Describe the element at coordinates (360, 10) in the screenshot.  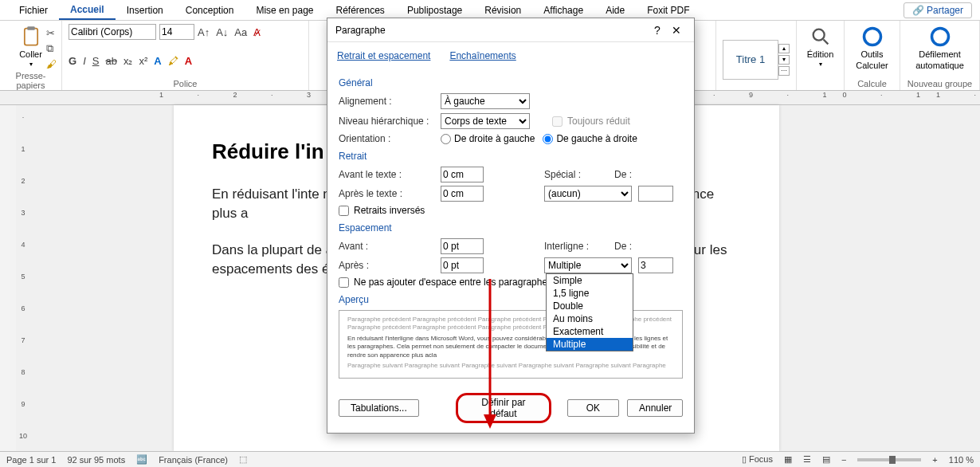
I see `tab-references: Références` at that location.